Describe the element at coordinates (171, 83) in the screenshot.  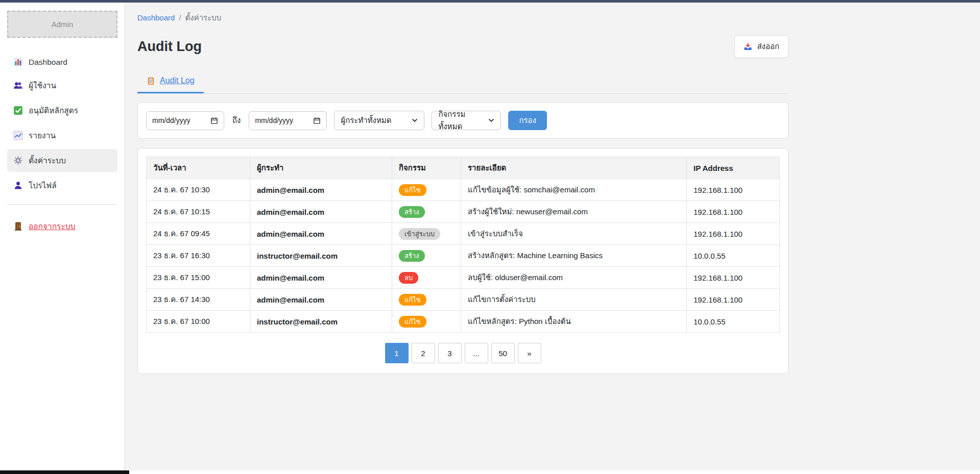
I see `tab-audit-log: Audit Log` at that location.